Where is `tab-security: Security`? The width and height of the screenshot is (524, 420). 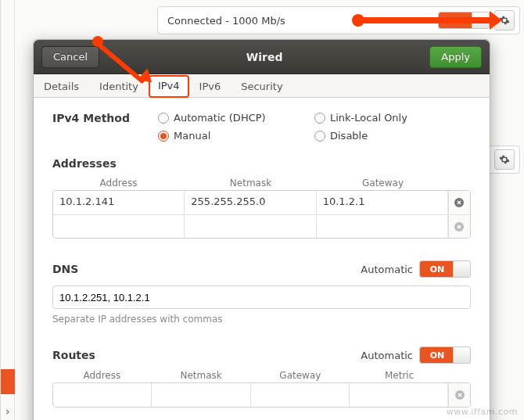 tab-security: Security is located at coordinates (261, 86).